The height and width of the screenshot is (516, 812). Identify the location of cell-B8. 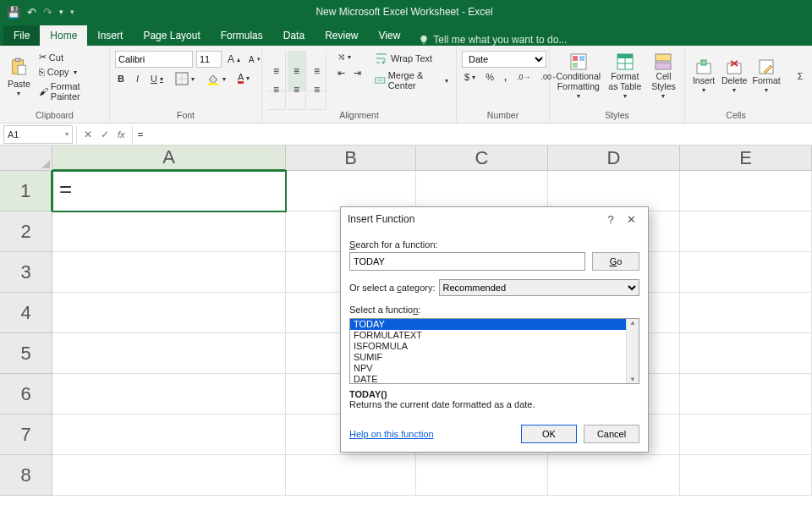
(351, 475).